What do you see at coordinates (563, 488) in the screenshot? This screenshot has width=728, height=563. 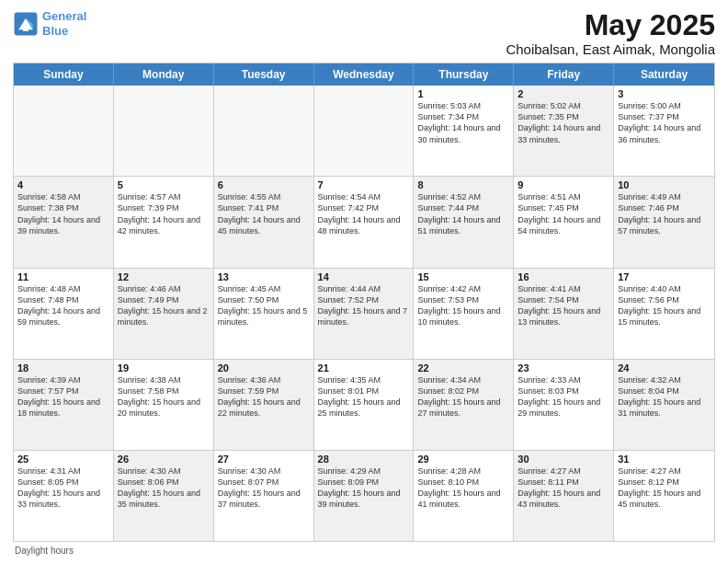 I see `day-info-30: Sunrise: 4:27 AM Sunset: 8:11 PM Dayligh…` at bounding box center [563, 488].